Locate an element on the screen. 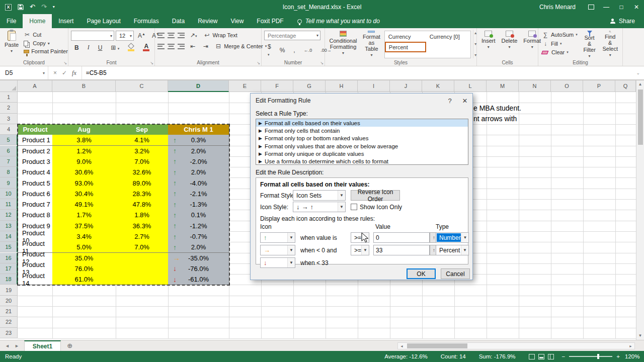 The width and height of the screenshot is (644, 362). align-top-icon is located at coordinates (161, 35).